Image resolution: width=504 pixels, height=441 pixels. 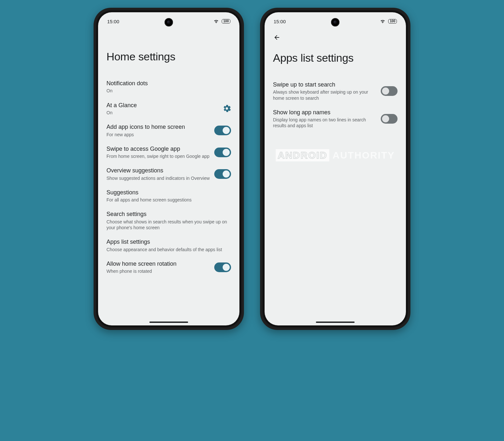 What do you see at coordinates (227, 108) in the screenshot?
I see `gear-icon` at bounding box center [227, 108].